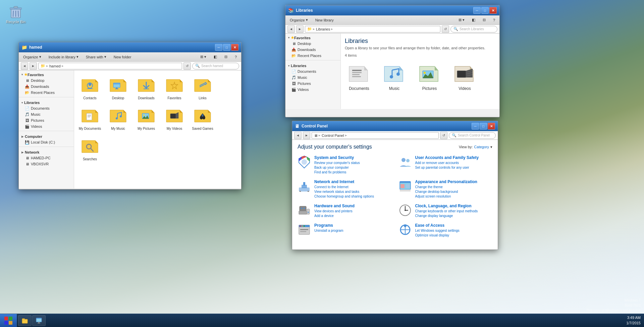 This screenshot has height=327, width=644. I want to click on libraries-content: ▾ ★ Favorites 🖥 Desktop 📥 Downloads 📂 Re…, so click(392, 71).